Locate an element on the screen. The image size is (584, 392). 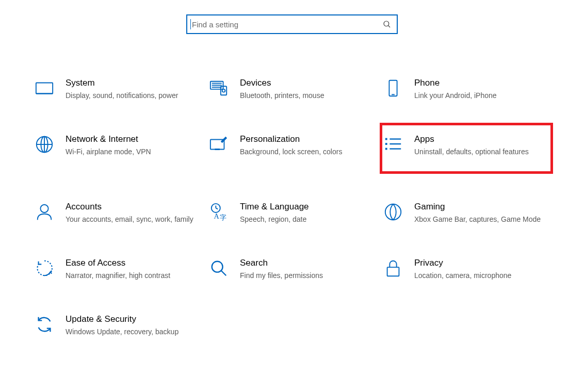
tile-title: Network & Internet is located at coordinates (129, 139).